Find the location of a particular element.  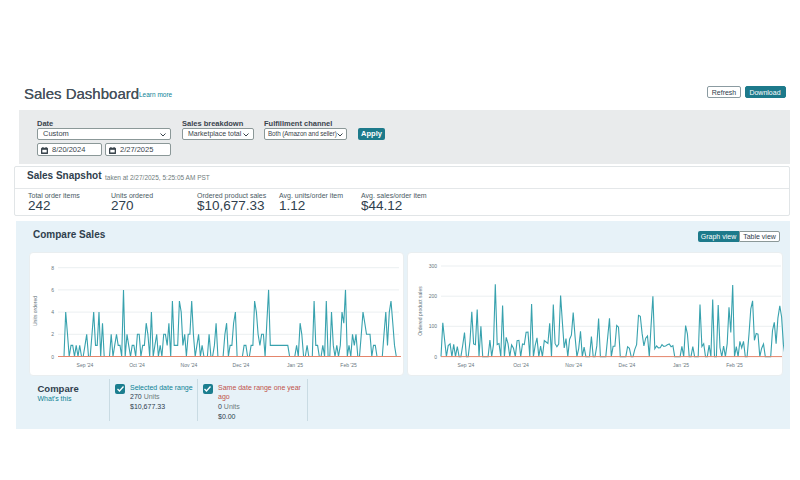

svg-text: 2 is located at coordinates (52, 334).